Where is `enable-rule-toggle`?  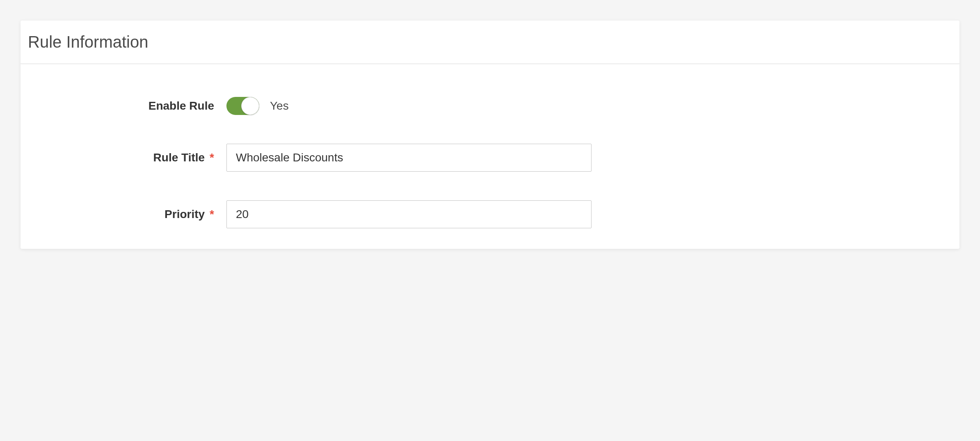 enable-rule-toggle is located at coordinates (243, 106).